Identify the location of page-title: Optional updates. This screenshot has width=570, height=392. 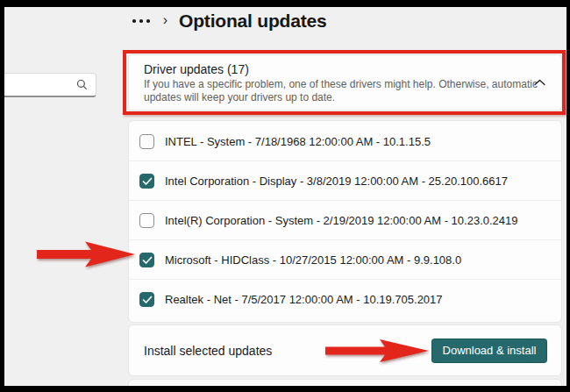
(253, 21).